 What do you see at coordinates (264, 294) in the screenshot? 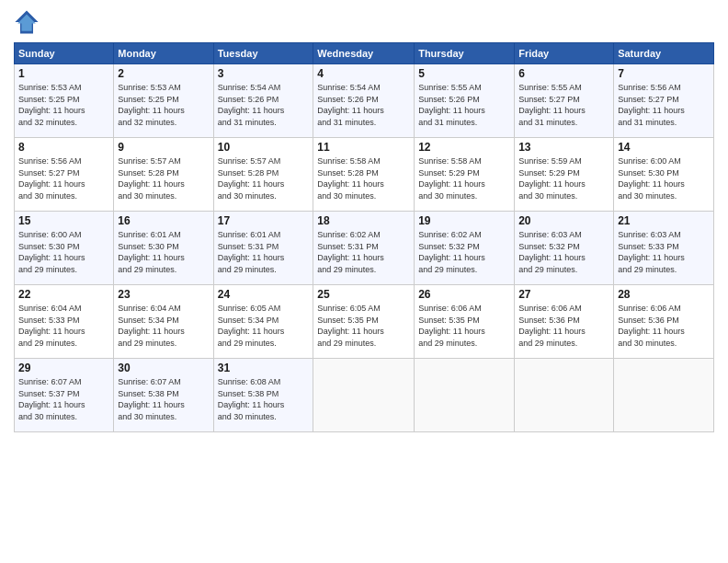
I see `day-number: 24` at bounding box center [264, 294].